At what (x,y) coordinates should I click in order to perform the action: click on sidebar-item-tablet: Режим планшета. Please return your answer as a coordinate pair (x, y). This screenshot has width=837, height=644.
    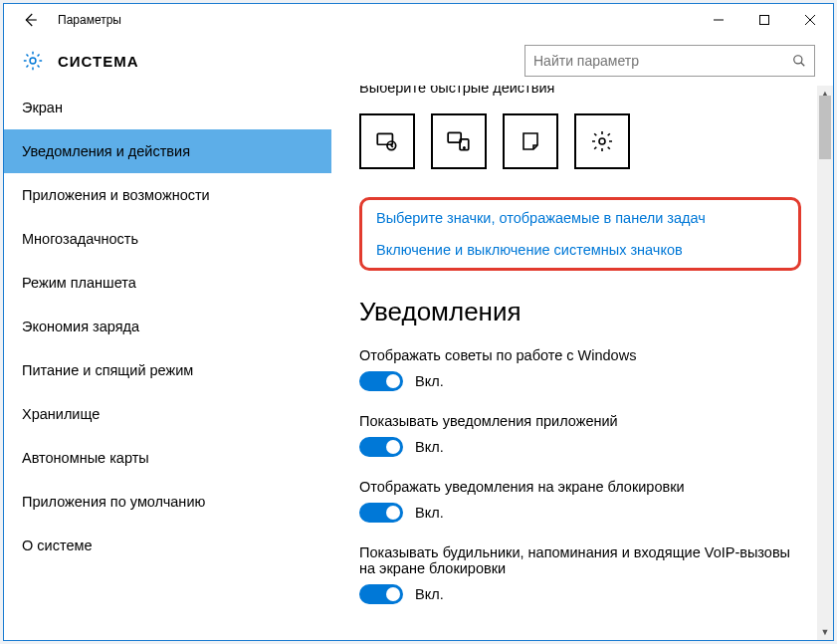
    Looking at the image, I should click on (167, 283).